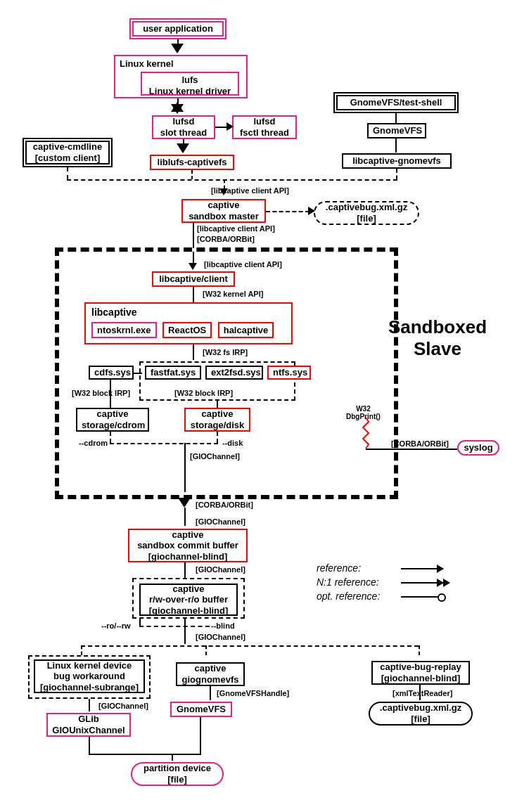  What do you see at coordinates (111, 373) in the screenshot?
I see `cdfs-box: cdfs.sys` at bounding box center [111, 373].